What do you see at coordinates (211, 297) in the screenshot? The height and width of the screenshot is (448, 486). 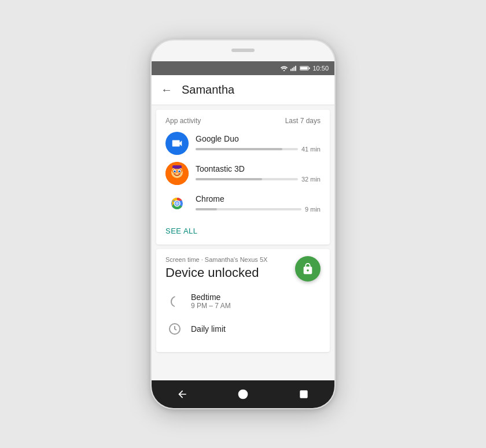 I see `bedtime-title: Bedtime` at bounding box center [211, 297].